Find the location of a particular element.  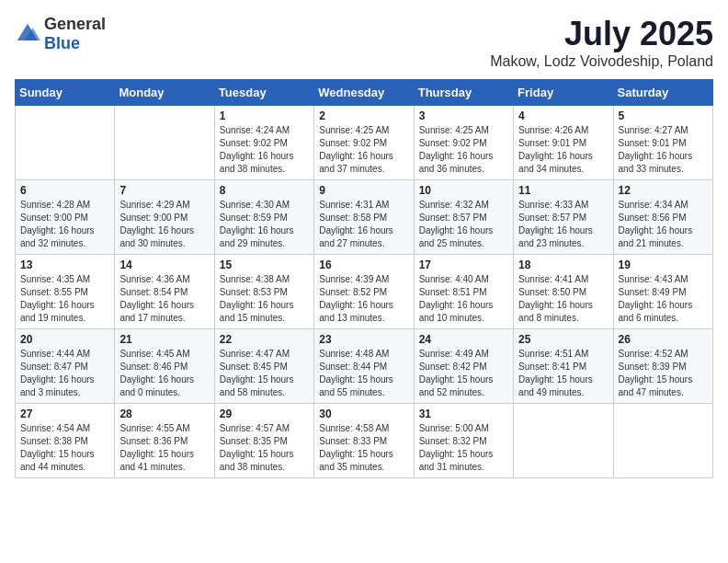

calendar-cell: 6Sunrise: 4:28 AM Sunset: 9:00 PM Daylig… is located at coordinates (65, 217).